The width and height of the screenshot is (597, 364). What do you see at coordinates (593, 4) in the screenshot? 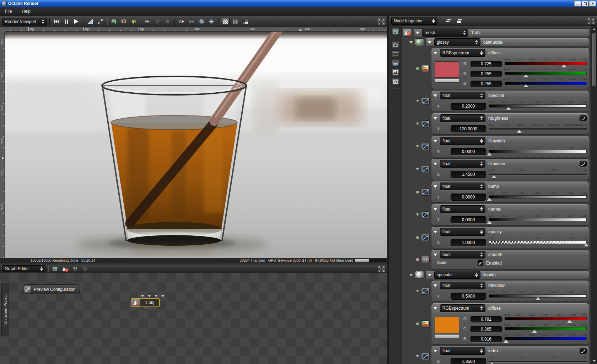
I see `close-button: ×` at bounding box center [593, 4].